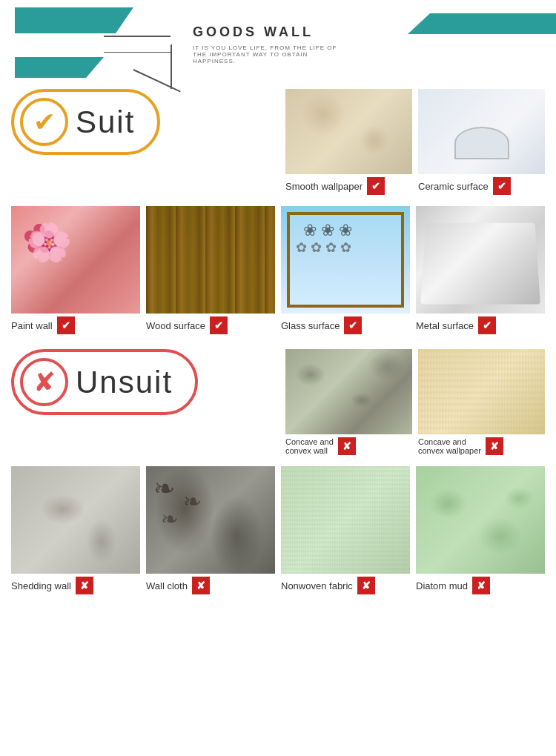 Image resolution: width=556 pixels, height=756 pixels. What do you see at coordinates (148, 142) in the screenshot?
I see `suit-badge-area: ✔ Suit` at bounding box center [148, 142].